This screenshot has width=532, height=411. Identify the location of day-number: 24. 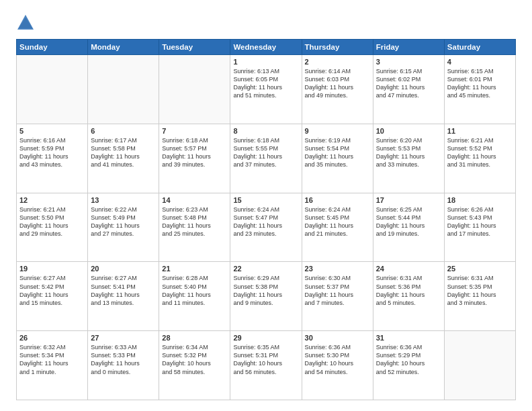
(408, 269).